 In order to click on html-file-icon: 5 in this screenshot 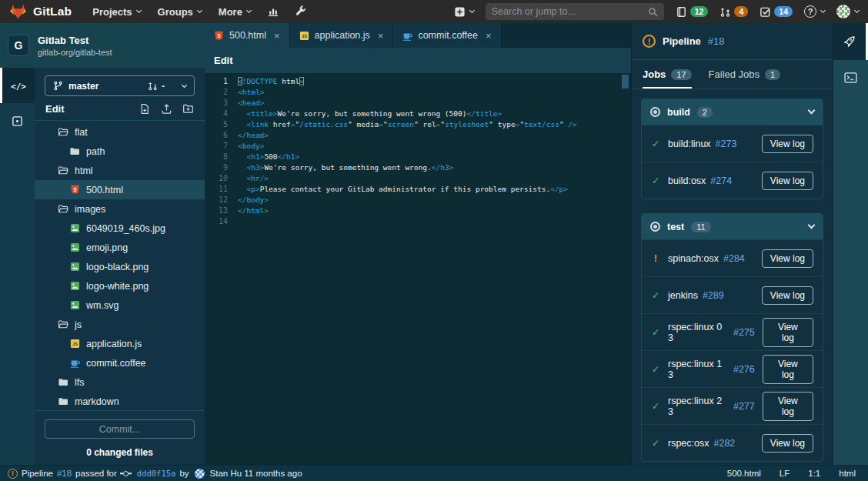, I will do `click(219, 35)`.